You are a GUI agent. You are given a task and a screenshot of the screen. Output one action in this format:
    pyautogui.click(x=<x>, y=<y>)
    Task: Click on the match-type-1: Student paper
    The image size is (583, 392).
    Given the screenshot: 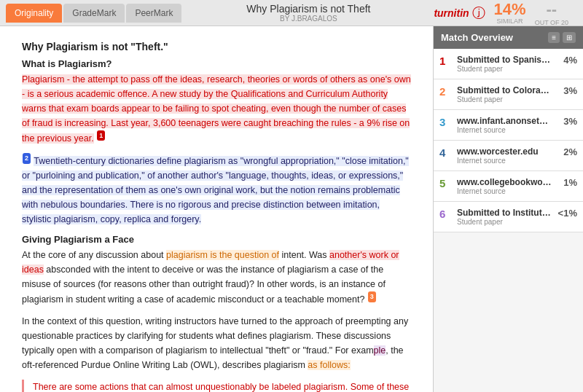 What is the action you would take?
    pyautogui.click(x=507, y=68)
    